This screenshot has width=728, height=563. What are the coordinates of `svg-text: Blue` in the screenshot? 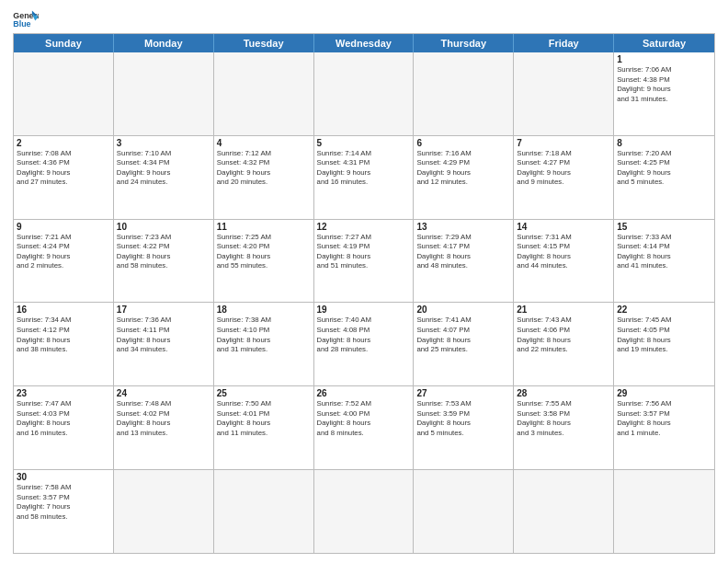 It's located at (22, 24).